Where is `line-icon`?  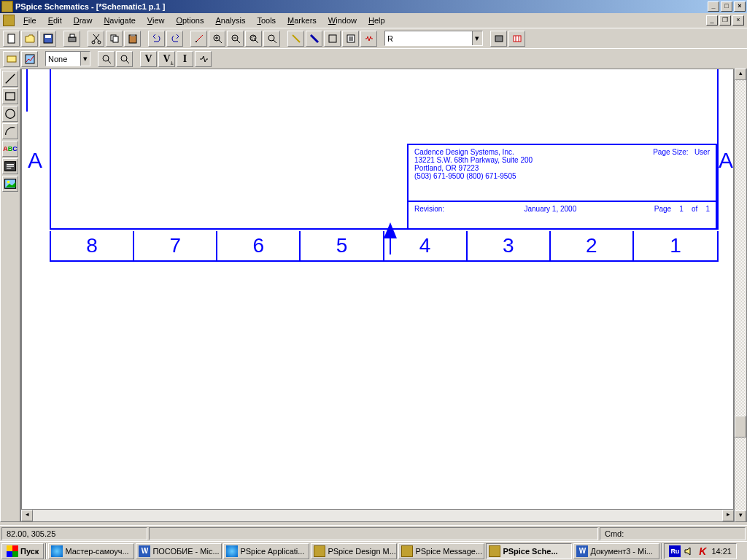 line-icon is located at coordinates (10, 79).